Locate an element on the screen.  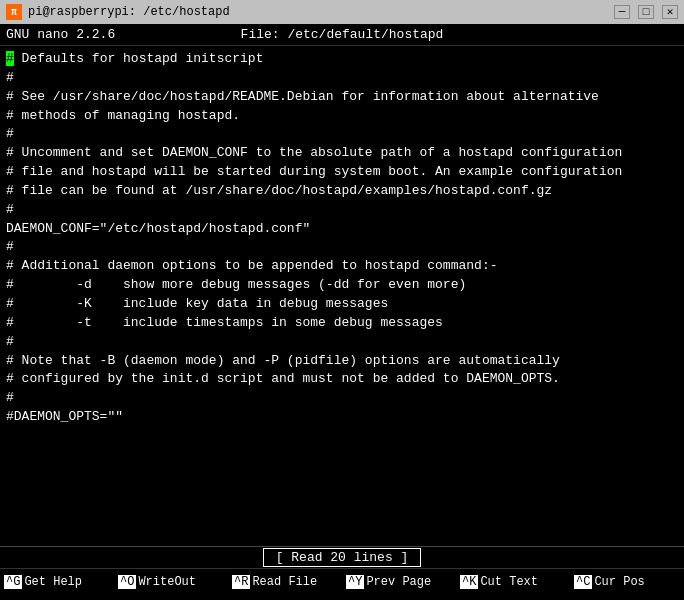
editor-line: # file and hostapd will be started durin… is located at coordinates (342, 172).